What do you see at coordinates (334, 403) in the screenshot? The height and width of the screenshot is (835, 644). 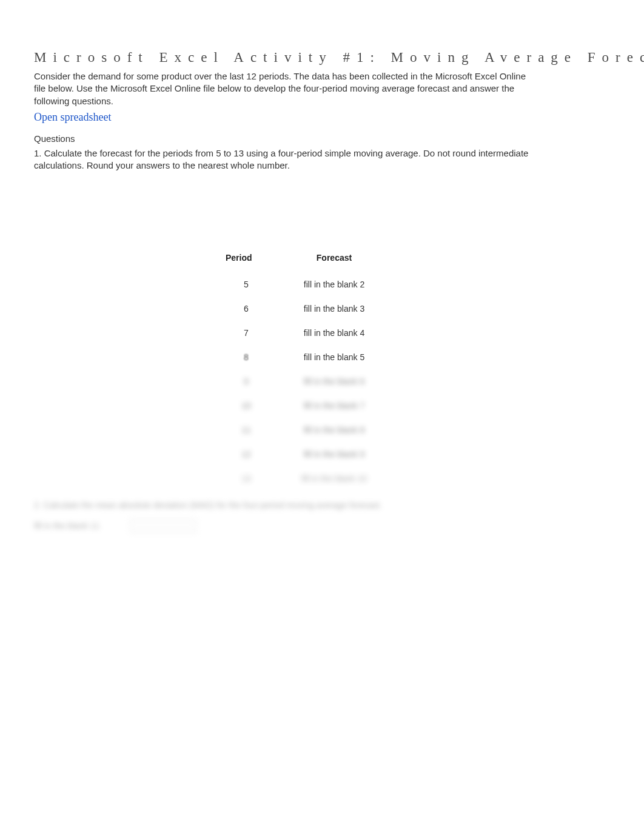 I see `forecast-cell: fill in the blank 7` at bounding box center [334, 403].